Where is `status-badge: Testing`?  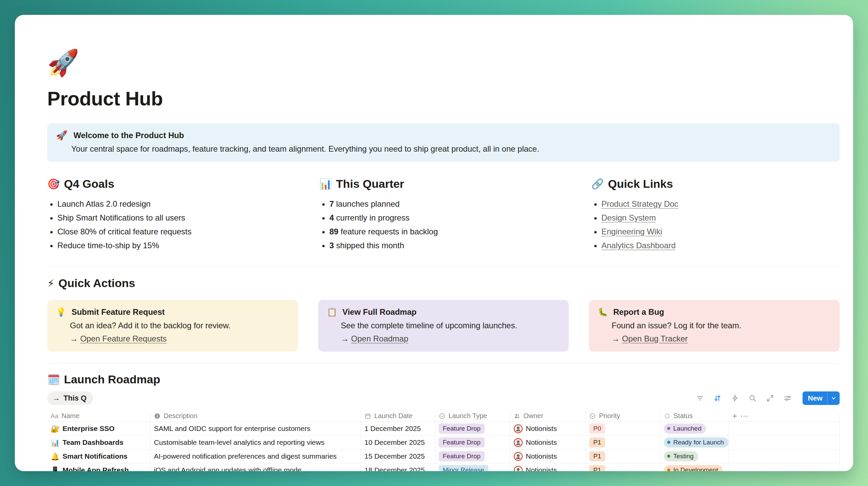
status-badge: Testing is located at coordinates (681, 457).